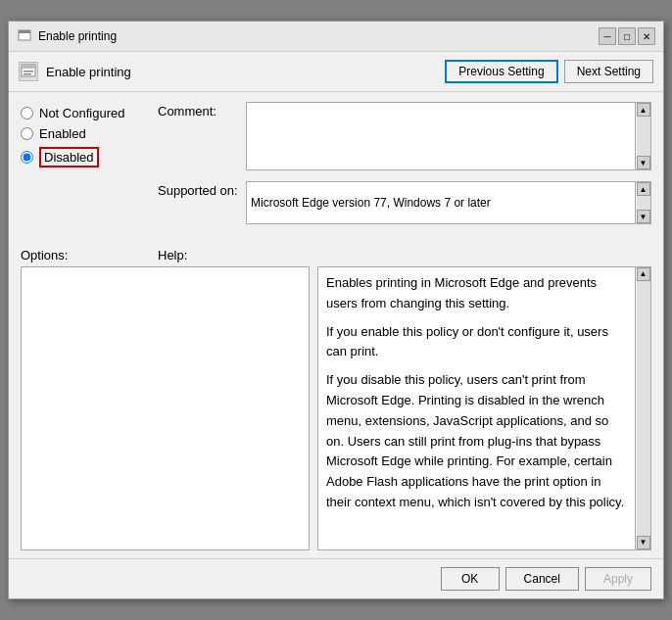 The height and width of the screenshot is (620, 672). What do you see at coordinates (644, 189) in the screenshot?
I see `supported-scroll-up: ▲` at bounding box center [644, 189].